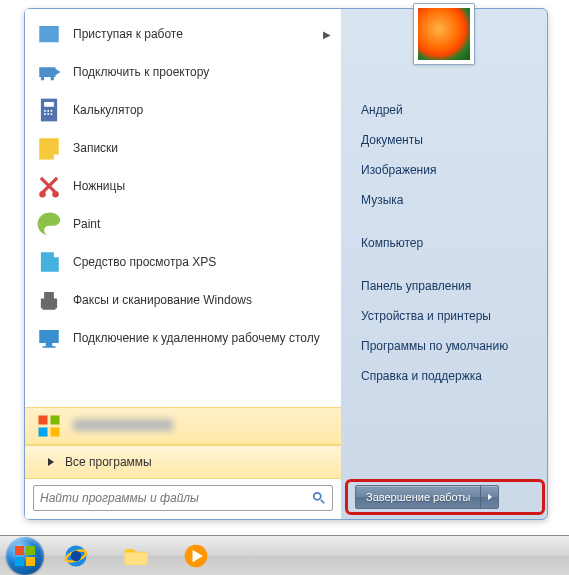 This screenshot has width=569, height=575. Describe the element at coordinates (202, 262) in the screenshot. I see `program-label: Средство просмотра XPS` at that location.